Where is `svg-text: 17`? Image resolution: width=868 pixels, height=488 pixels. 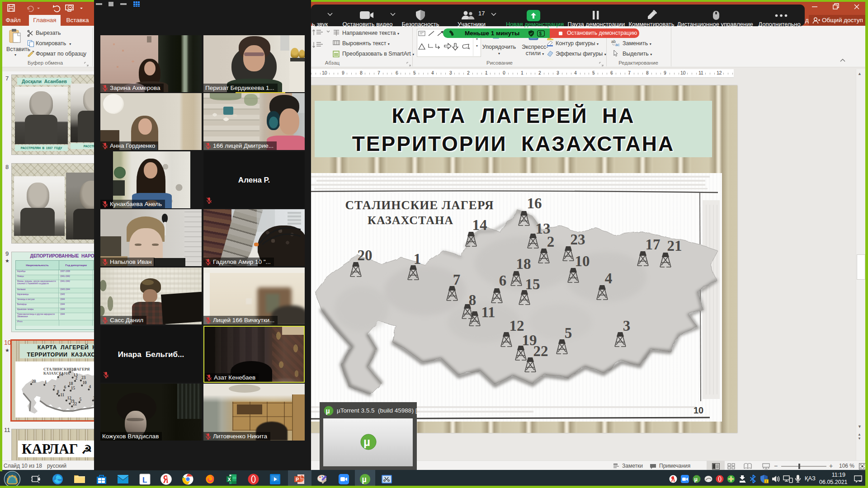
svg-text: 17 is located at coordinates (653, 244).